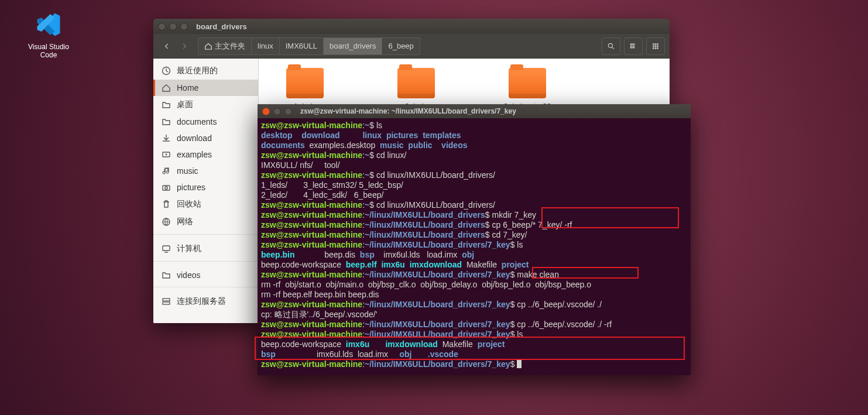 The width and height of the screenshot is (868, 415). What do you see at coordinates (184, 46) in the screenshot?
I see `chevron-right-icon` at bounding box center [184, 46].